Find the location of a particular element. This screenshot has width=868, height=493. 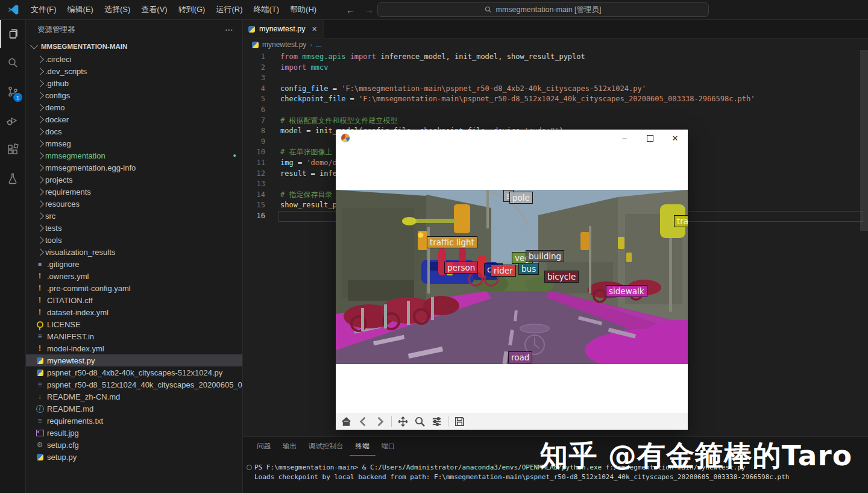

seg-label-bus: bus is located at coordinates (529, 269).